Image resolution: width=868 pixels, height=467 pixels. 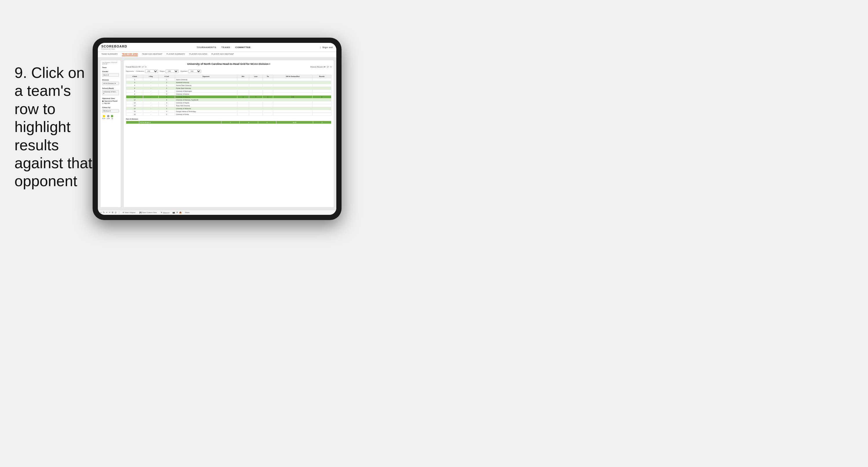 What do you see at coordinates (112, 117) in the screenshot?
I see `legend-up: Up` at bounding box center [112, 117].